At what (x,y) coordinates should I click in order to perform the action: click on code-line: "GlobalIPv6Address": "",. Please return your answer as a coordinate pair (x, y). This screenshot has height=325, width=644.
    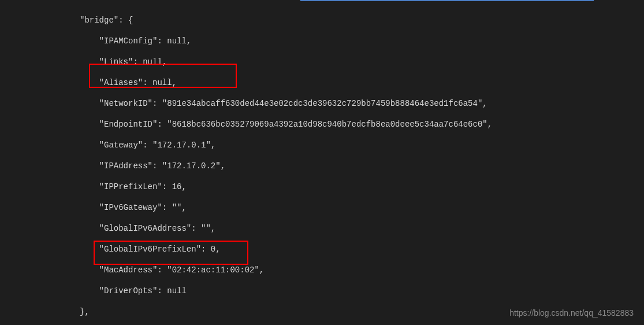
    Looking at the image, I should click on (362, 228).